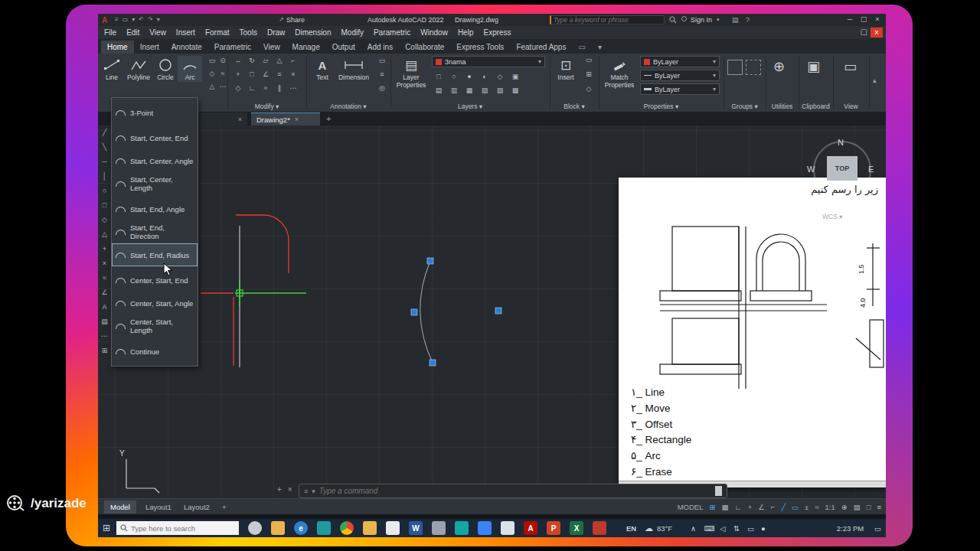 The image size is (980, 551). I want to click on explode-icon: ◇, so click(238, 89).